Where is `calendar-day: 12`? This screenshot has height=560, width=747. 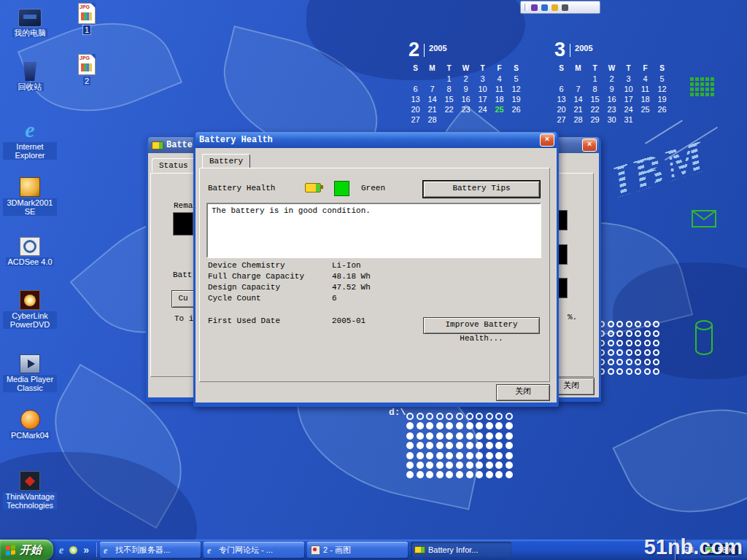
calendar-day: 12 is located at coordinates (662, 90).